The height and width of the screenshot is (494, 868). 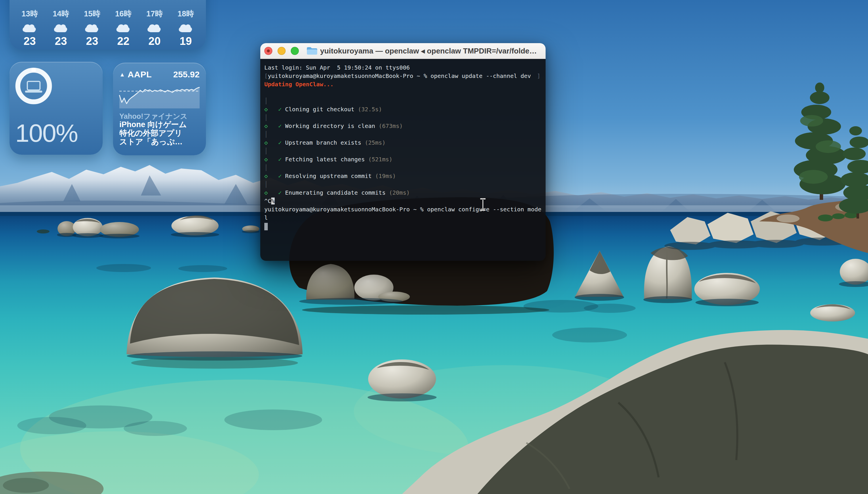 What do you see at coordinates (330, 126) in the screenshot?
I see `terminal-segment: Working directory is clean` at bounding box center [330, 126].